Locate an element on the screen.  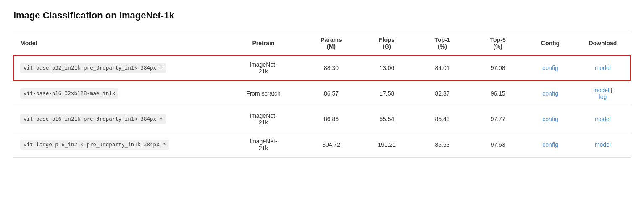
col-header-model: Model is located at coordinates (118, 44).